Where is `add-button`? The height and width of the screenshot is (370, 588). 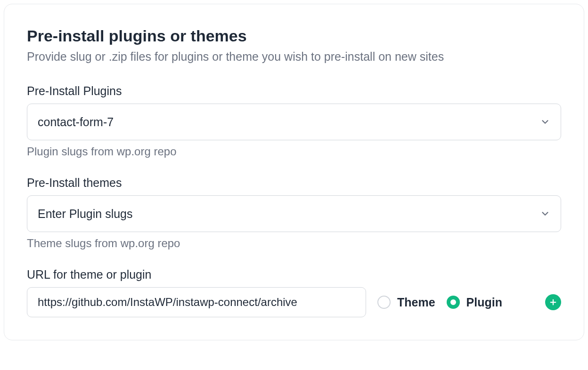 add-button is located at coordinates (553, 302).